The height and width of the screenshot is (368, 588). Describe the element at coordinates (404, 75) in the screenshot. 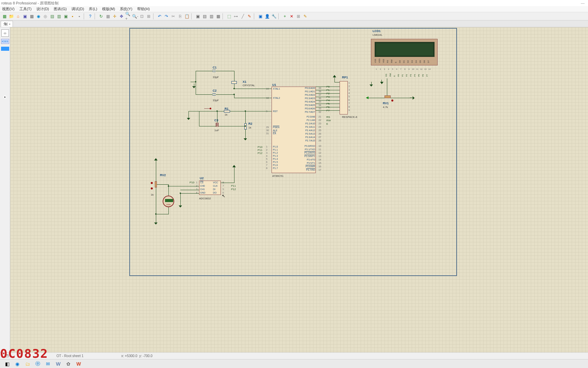

I see `lcd-net-label: P1` at that location.